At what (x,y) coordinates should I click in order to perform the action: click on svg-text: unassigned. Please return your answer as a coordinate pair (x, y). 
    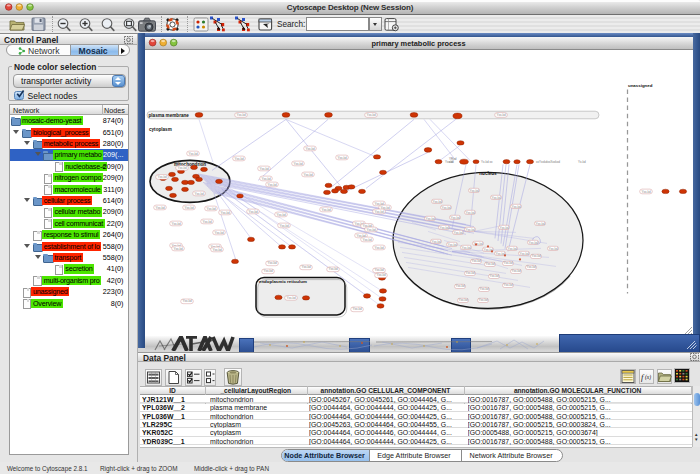
    Looking at the image, I should click on (640, 86).